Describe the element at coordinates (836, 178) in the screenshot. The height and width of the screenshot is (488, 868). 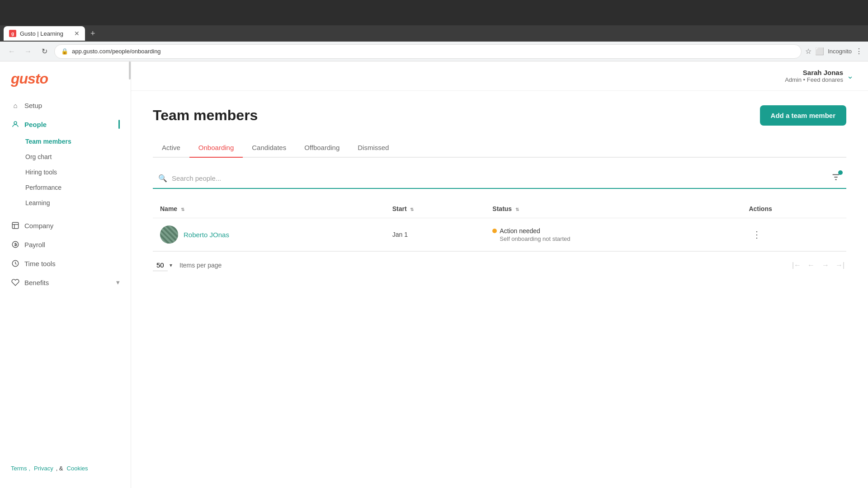
I see `filter-button` at that location.